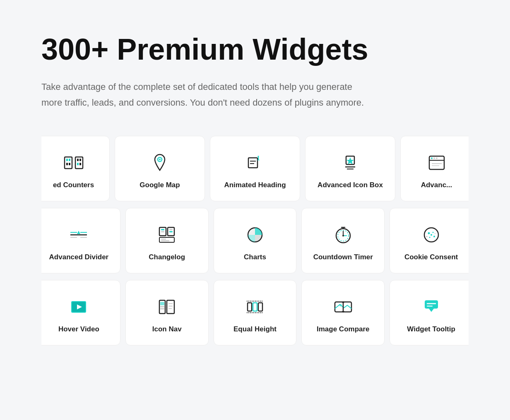 The width and height of the screenshot is (510, 420). What do you see at coordinates (167, 241) in the screenshot?
I see `widget-card-changelog: Changelog` at bounding box center [167, 241].